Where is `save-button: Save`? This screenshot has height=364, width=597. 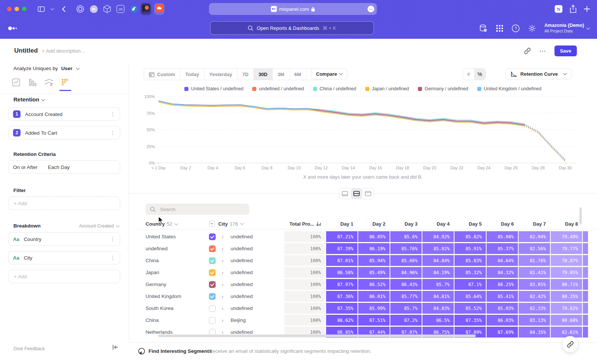 save-button: Save is located at coordinates (566, 51).